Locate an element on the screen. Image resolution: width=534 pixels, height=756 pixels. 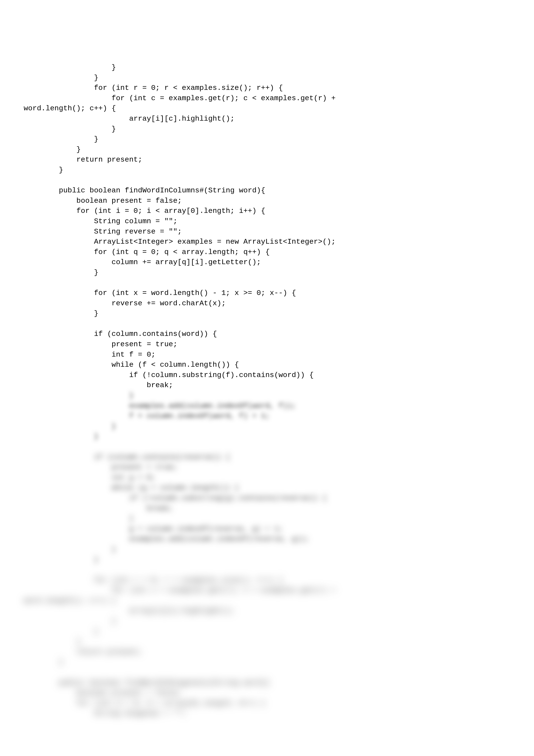
code-line: reverse += word.charAt(x); is located at coordinates (267, 304).